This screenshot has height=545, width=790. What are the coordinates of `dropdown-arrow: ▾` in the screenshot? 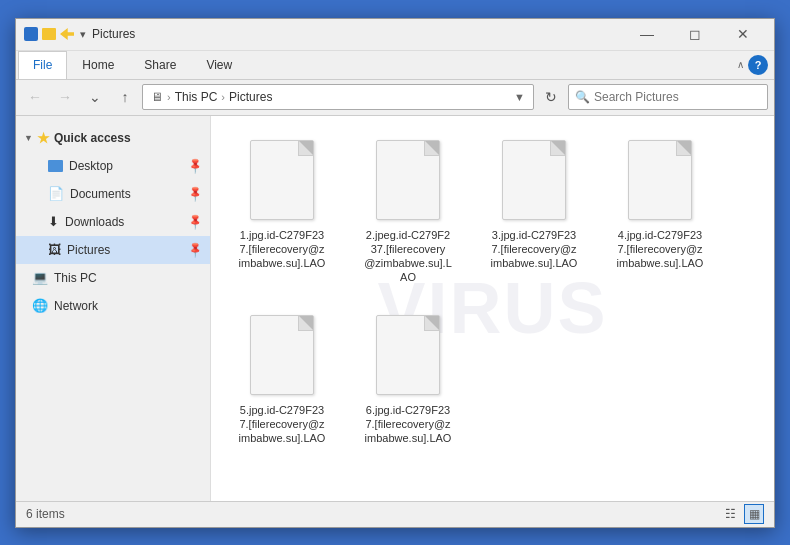 It's located at (83, 34).